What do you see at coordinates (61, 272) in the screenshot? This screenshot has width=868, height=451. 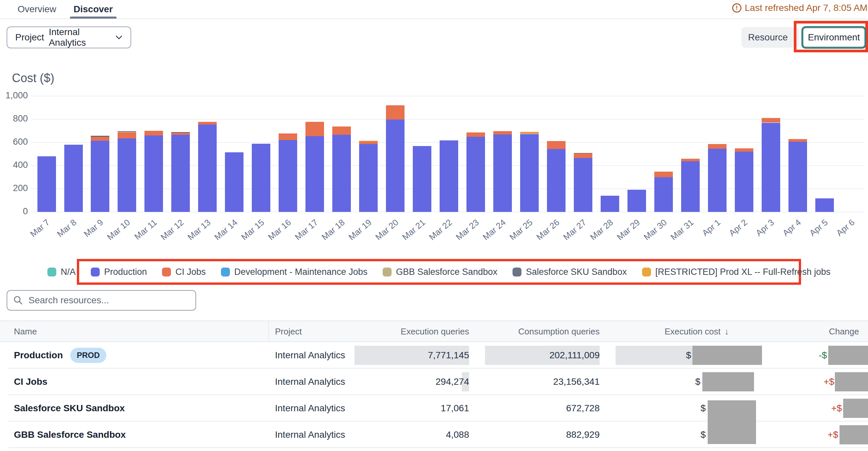 I see `legend-item-n-a: N/A` at bounding box center [61, 272].